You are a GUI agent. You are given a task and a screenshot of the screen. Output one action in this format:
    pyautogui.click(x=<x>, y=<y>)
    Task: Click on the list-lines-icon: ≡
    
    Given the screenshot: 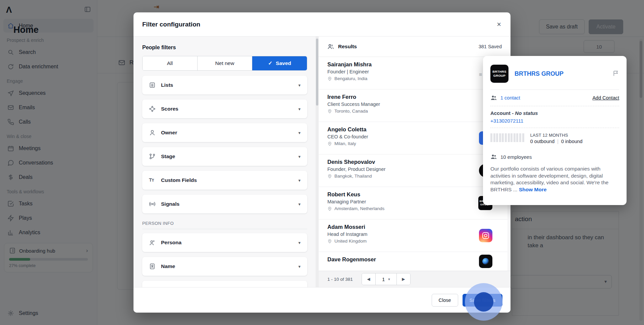 What is the action you would take?
    pyautogui.click(x=480, y=75)
    